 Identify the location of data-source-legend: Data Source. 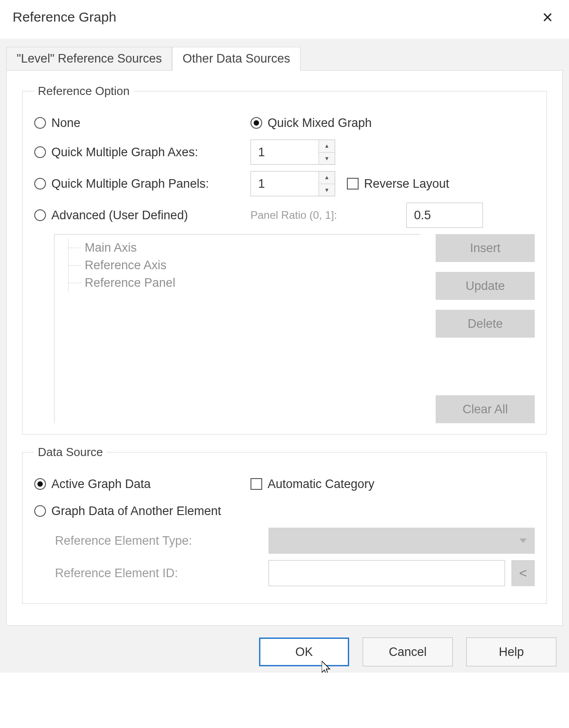
(70, 452).